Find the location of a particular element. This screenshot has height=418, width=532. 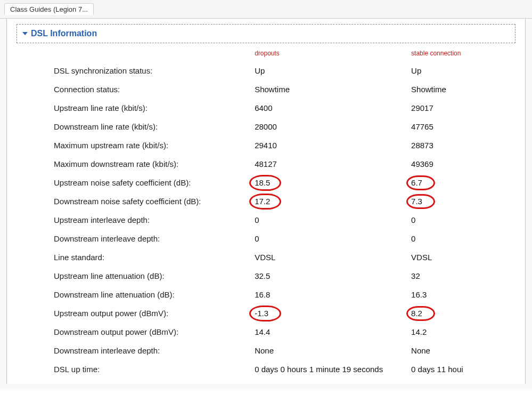

stat-value-dropouts: Up is located at coordinates (333, 70).